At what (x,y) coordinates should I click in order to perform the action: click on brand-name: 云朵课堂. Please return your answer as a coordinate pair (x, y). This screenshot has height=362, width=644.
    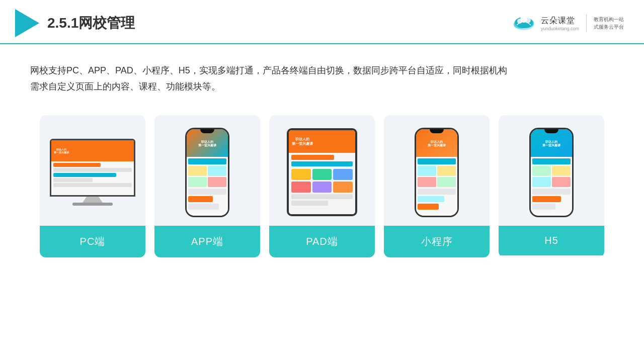
    Looking at the image, I should click on (558, 21).